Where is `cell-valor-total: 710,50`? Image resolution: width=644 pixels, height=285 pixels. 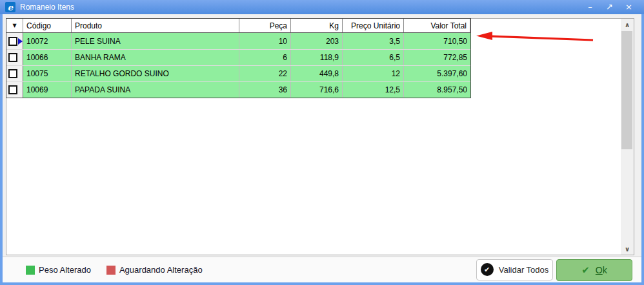 cell-valor-total: 710,50 is located at coordinates (438, 41).